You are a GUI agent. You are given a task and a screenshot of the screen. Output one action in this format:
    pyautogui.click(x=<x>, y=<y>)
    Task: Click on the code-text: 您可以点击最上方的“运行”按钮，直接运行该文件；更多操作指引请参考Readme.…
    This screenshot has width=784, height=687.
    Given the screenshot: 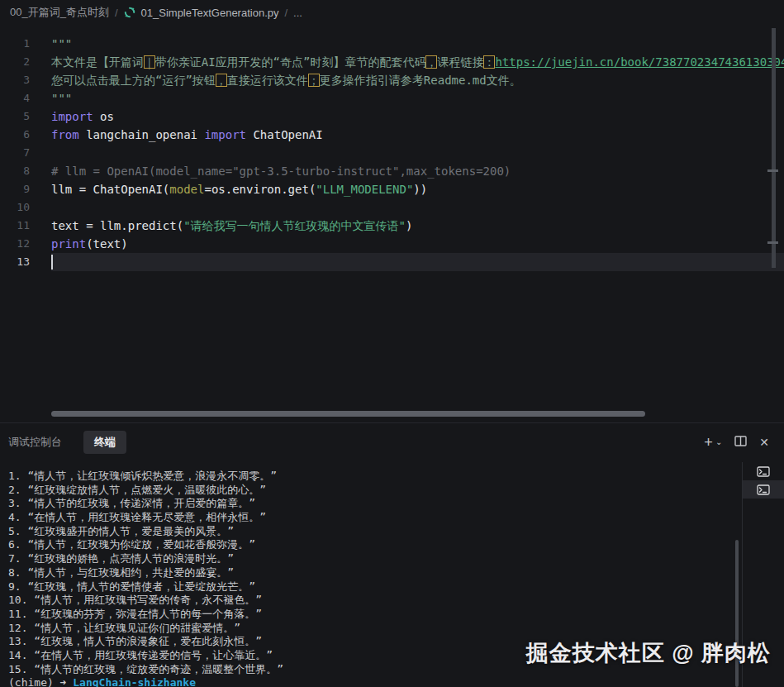 What is the action you would take?
    pyautogui.click(x=286, y=80)
    